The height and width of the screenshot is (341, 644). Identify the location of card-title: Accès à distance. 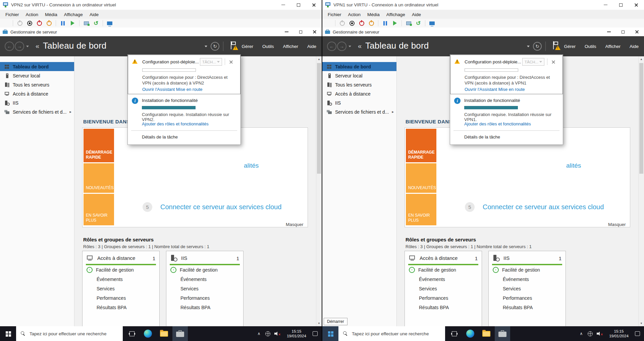
(123, 258).